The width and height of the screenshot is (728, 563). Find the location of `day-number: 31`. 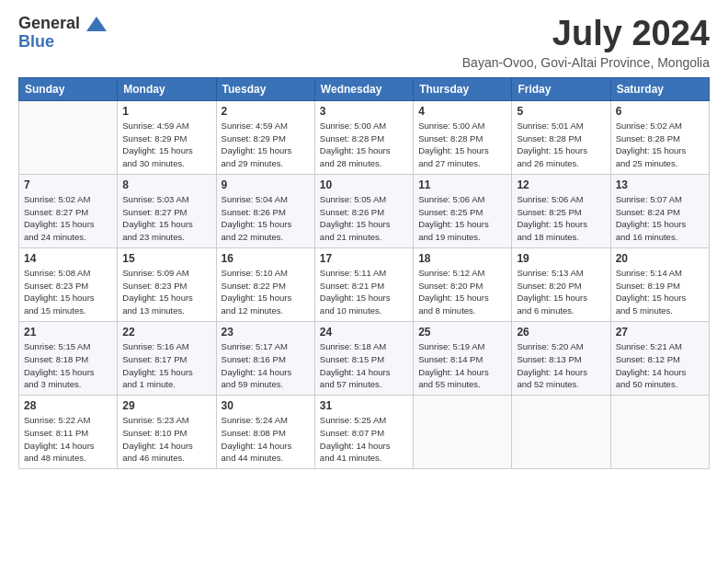

day-number: 31 is located at coordinates (364, 406).